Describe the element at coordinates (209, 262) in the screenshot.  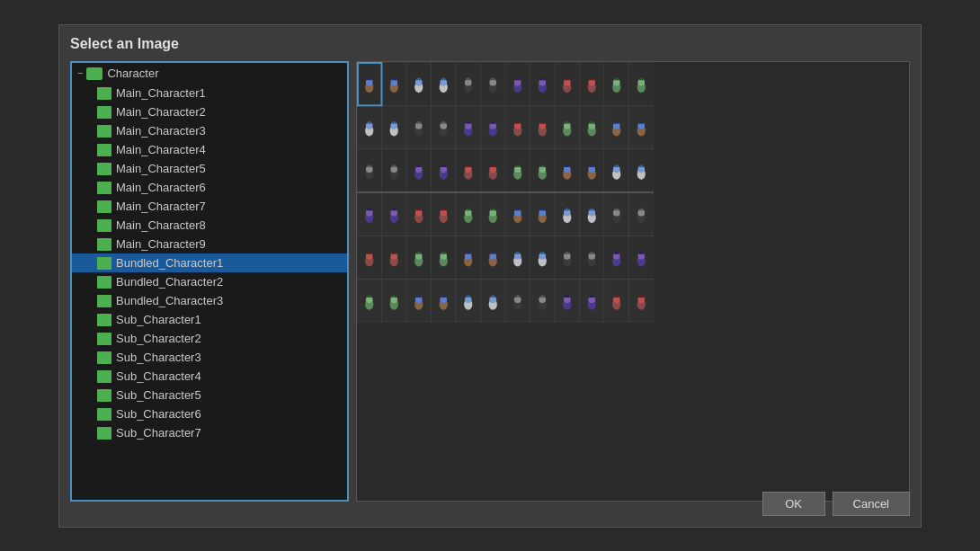
I see `tree-item: Bundled_Character1` at that location.